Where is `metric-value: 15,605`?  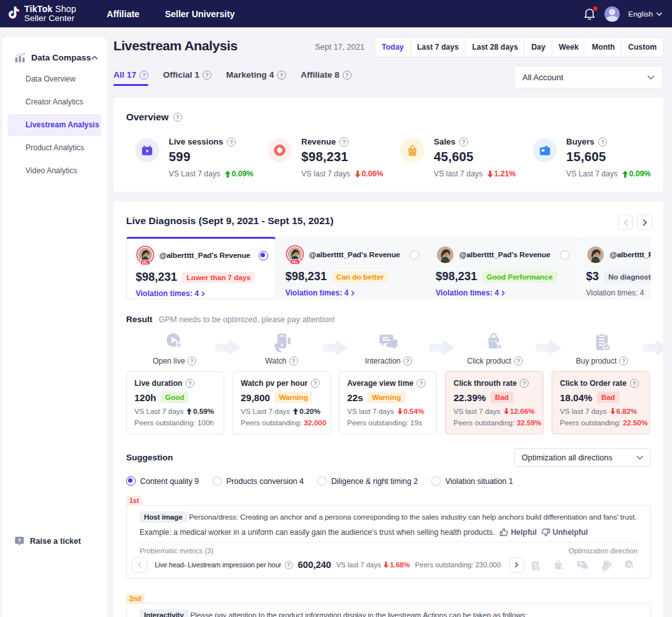
metric-value: 15,605 is located at coordinates (613, 157).